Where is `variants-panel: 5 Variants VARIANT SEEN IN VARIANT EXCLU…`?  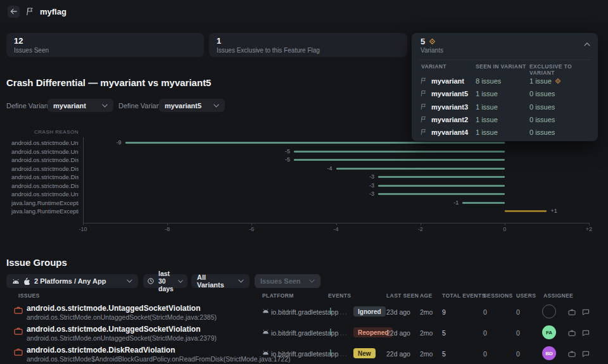
variants-panel: 5 Variants VARIANT SEEN IN VARIANT EXCLU… is located at coordinates (505, 87).